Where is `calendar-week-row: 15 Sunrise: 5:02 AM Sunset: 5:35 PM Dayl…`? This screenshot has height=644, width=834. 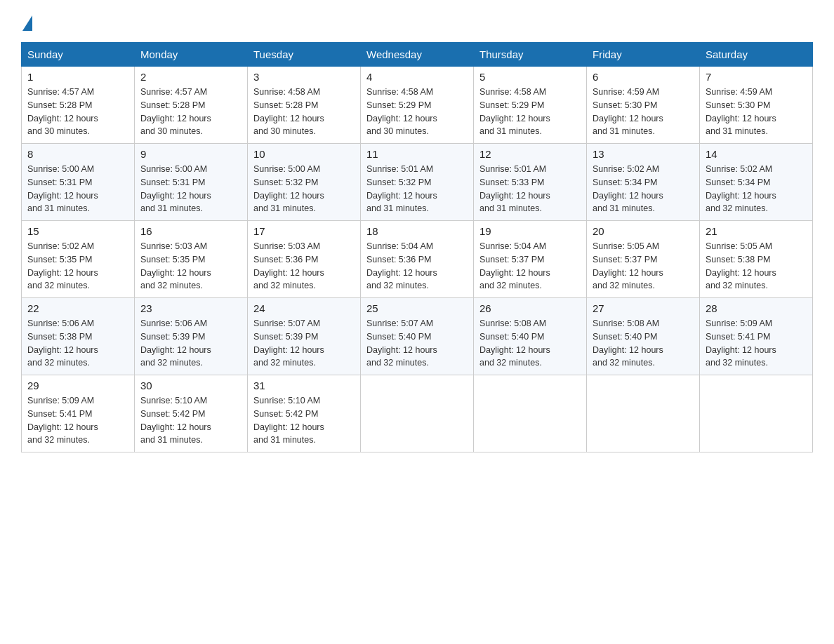
calendar-week-row: 15 Sunrise: 5:02 AM Sunset: 5:35 PM Dayl… is located at coordinates (417, 260).